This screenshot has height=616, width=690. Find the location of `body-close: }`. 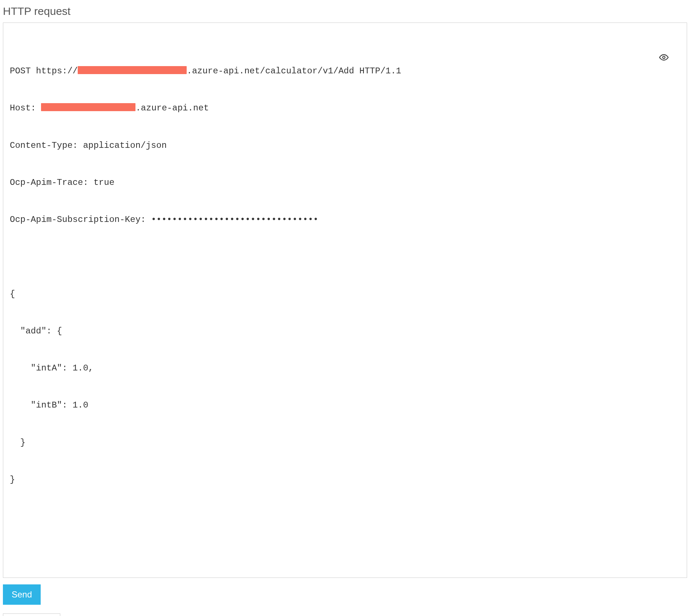

body-close: } is located at coordinates (345, 480).